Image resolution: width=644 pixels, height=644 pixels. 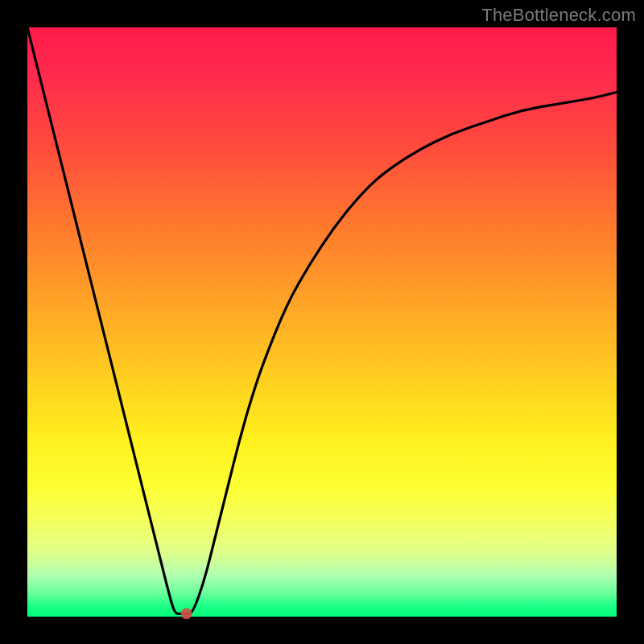 I want to click on optimum-marker, so click(x=187, y=613).